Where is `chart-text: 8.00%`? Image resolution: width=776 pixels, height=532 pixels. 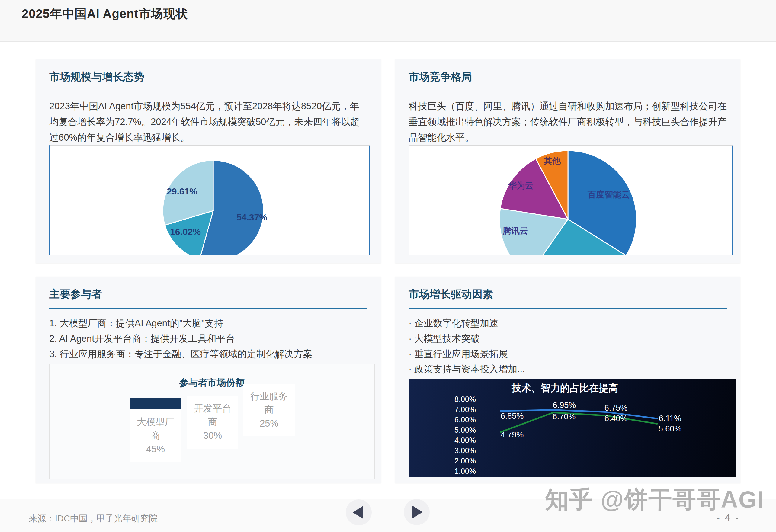 chart-text: 8.00% is located at coordinates (465, 399).